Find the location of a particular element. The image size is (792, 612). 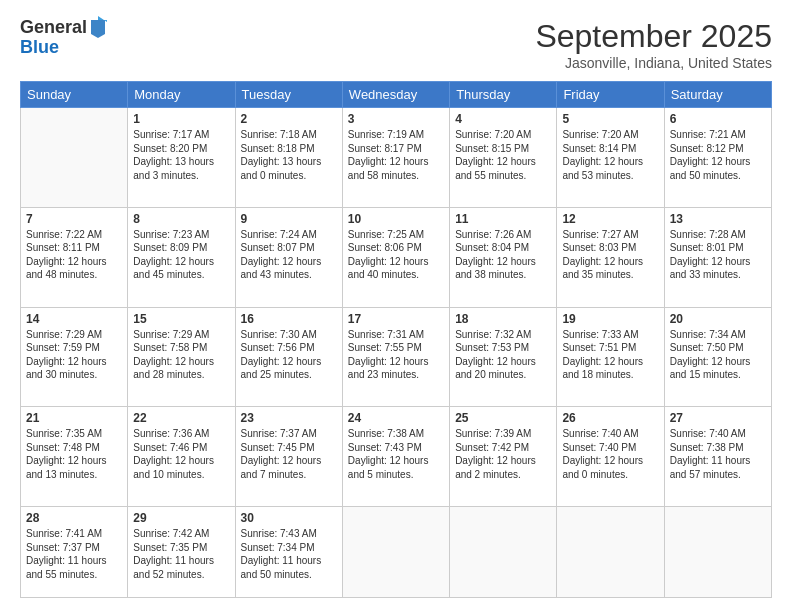

cell-info: and 38 minutes. is located at coordinates (503, 275).